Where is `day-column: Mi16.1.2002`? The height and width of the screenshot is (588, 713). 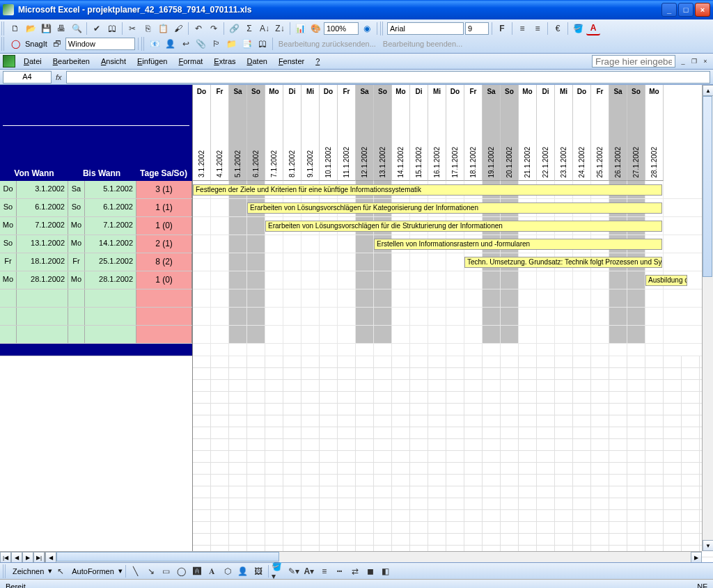
day-column: Mi16.1.2002 is located at coordinates (437, 133).